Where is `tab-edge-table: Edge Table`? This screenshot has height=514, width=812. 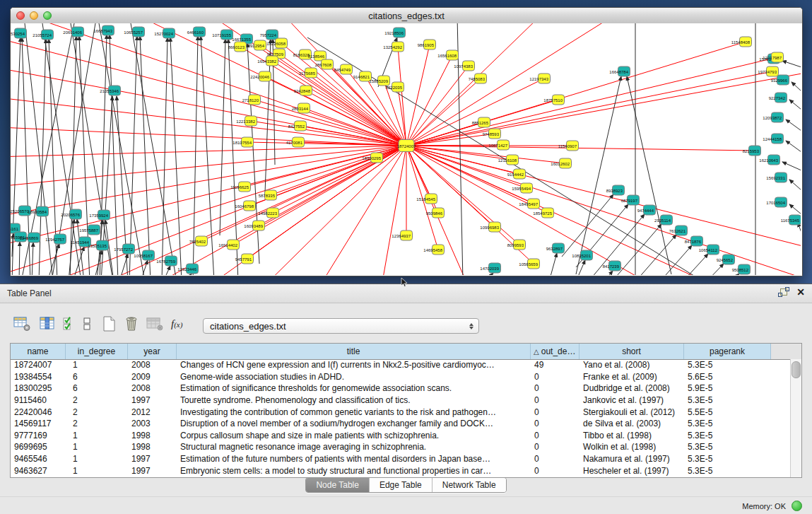 tab-edge-table: Edge Table is located at coordinates (401, 485).